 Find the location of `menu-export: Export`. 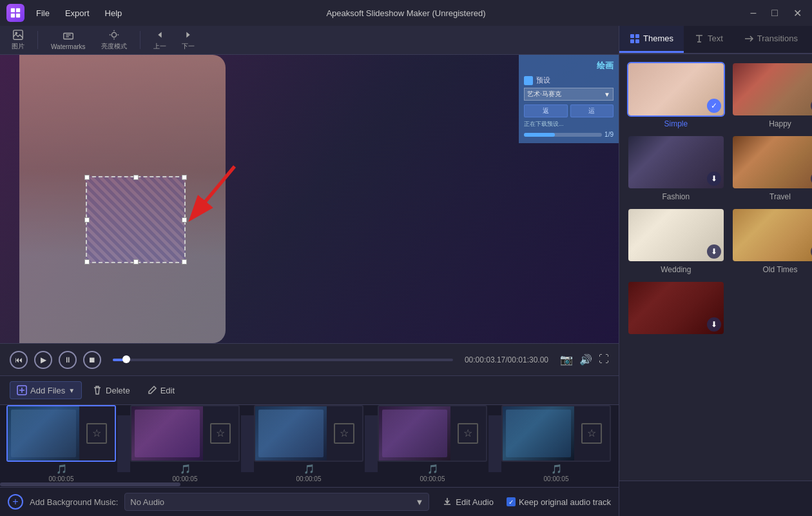

menu-export: Export is located at coordinates (77, 13).